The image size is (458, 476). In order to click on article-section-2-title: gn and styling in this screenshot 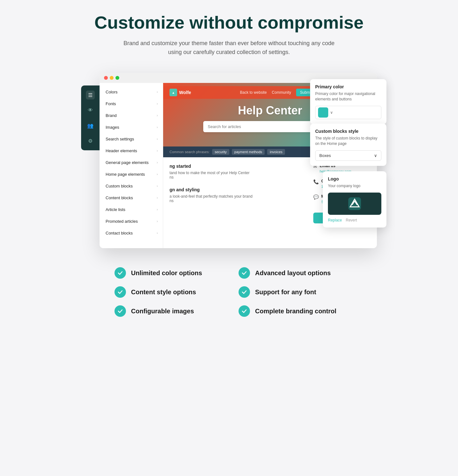, I will do `click(238, 190)`.